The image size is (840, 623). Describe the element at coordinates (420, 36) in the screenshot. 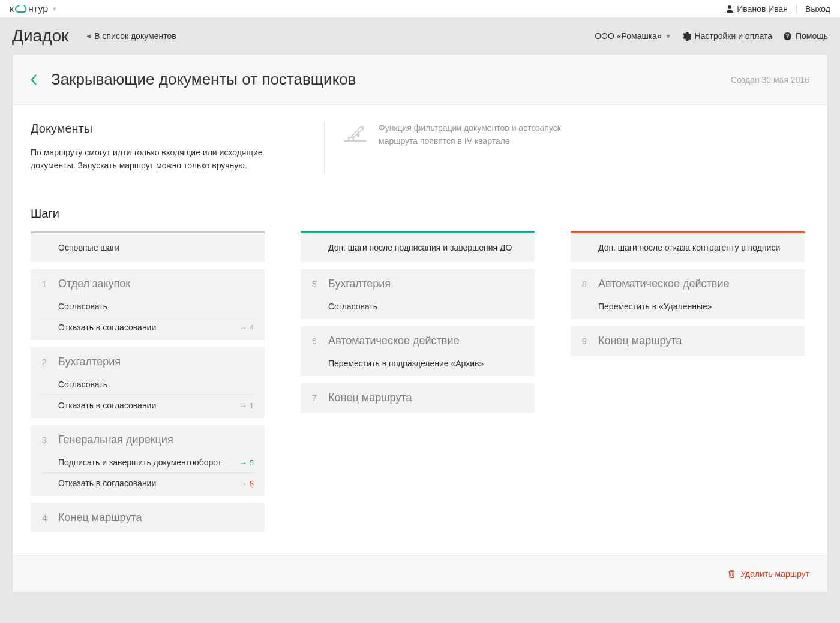

I see `secondbar: Диадок ◀ В список документов ООО «Ромашк…` at that location.